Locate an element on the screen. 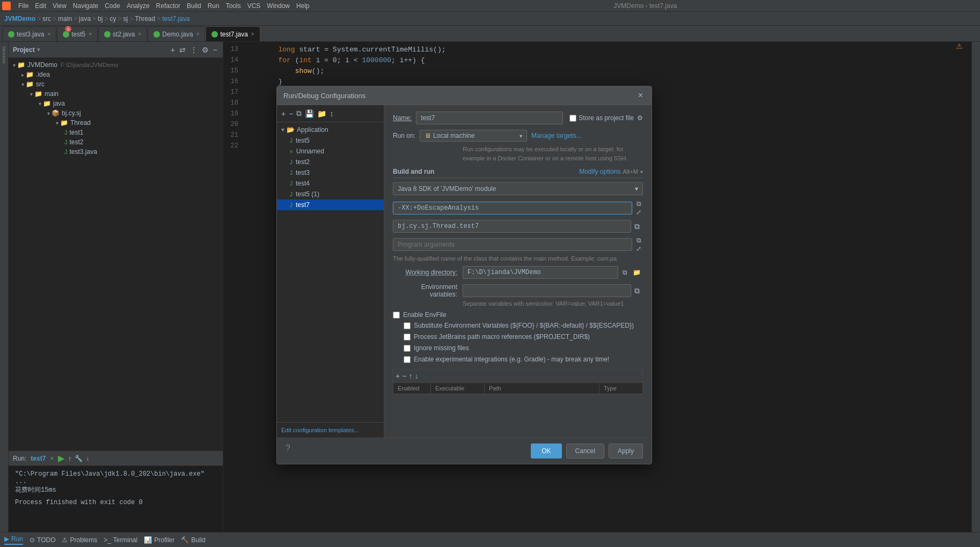 The height and width of the screenshot is (547, 980). menu-refactor: Refactor is located at coordinates (169, 6).